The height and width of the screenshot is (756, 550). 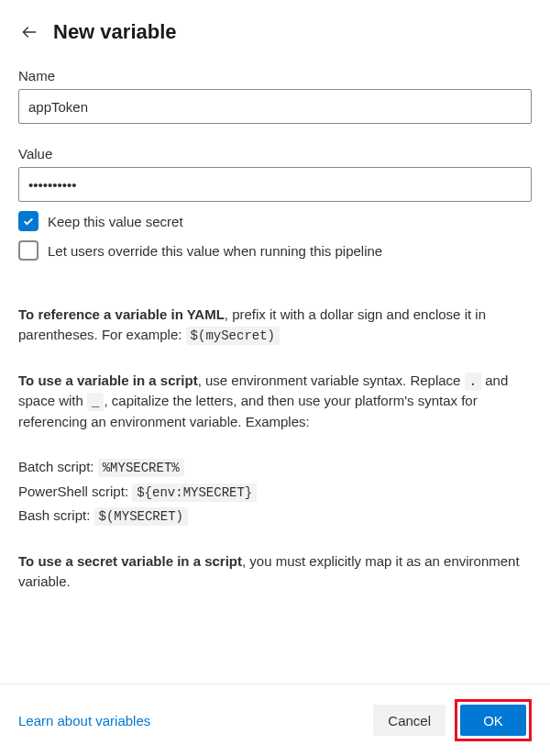 What do you see at coordinates (214, 251) in the screenshot?
I see `override-checkbox-label: Let users override this value when runni…` at bounding box center [214, 251].